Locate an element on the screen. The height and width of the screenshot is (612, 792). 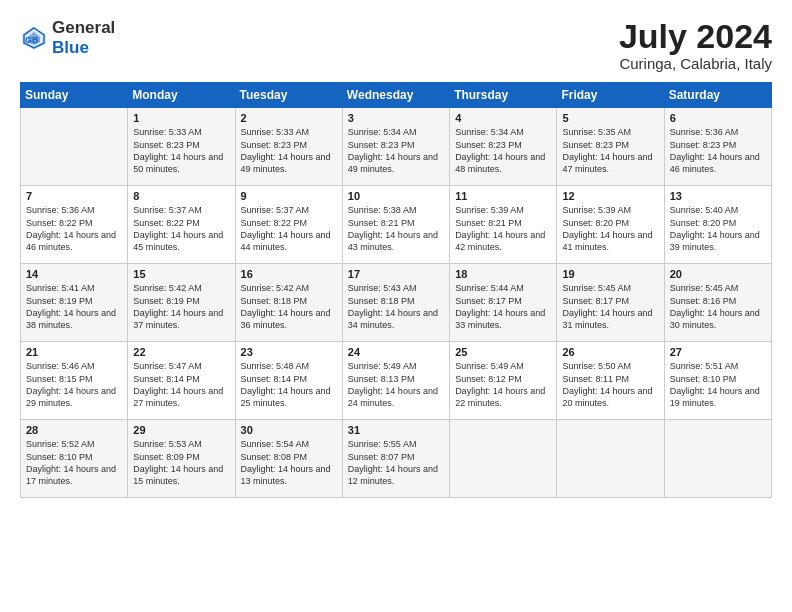
day-number: 30 is located at coordinates (289, 430).